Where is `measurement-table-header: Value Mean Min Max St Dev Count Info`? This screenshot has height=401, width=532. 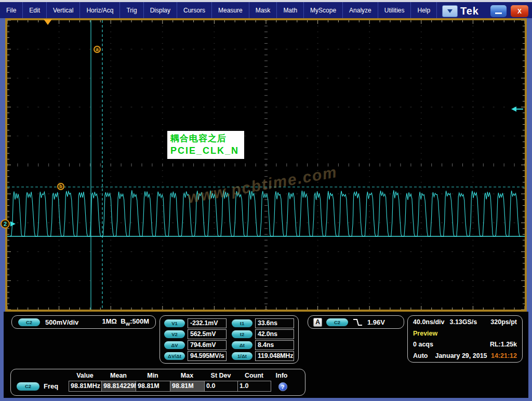 measurement-table-header: Value Mean Min Max St Dev Count Info is located at coordinates (158, 376).